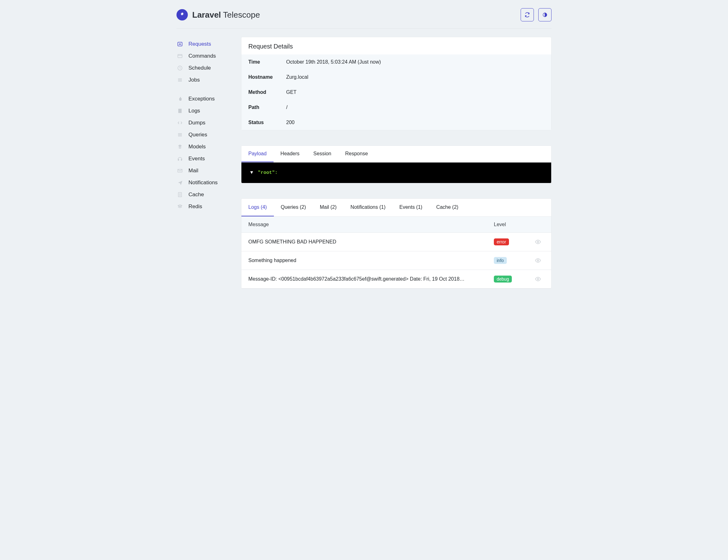  What do you see at coordinates (371, 261) in the screenshot?
I see `log-message: Something happened` at bounding box center [371, 261].